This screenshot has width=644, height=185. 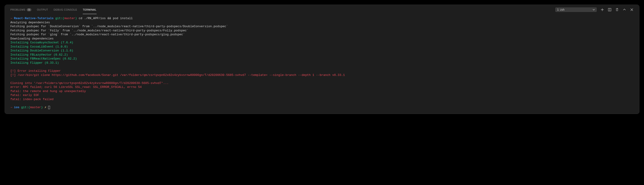 What do you see at coordinates (610, 10) in the screenshot?
I see `split-icon` at bounding box center [610, 10].